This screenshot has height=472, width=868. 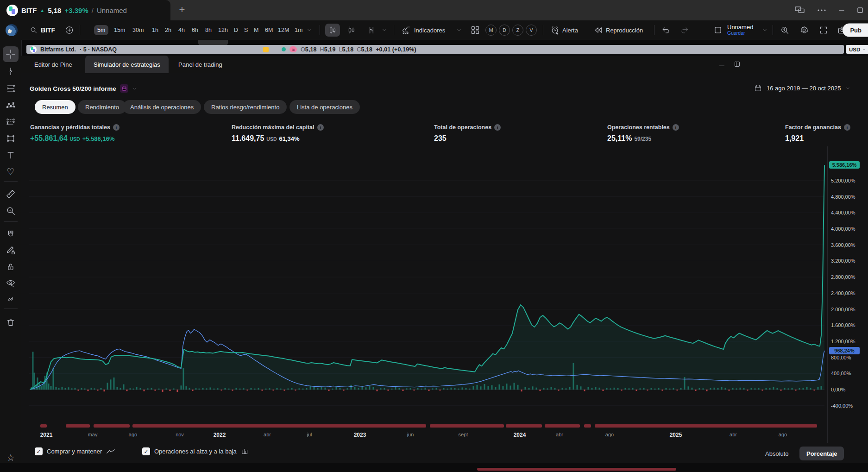 What do you see at coordinates (11, 88) in the screenshot?
I see `fib-lines-icon` at bounding box center [11, 88].